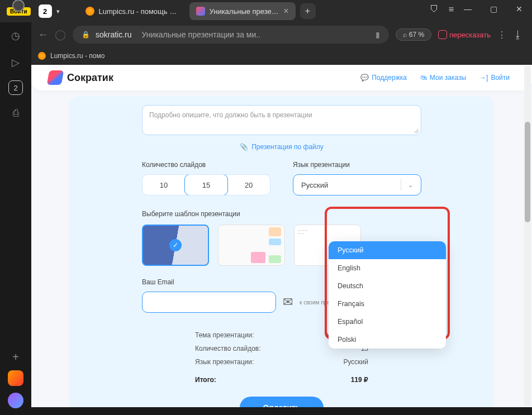  What do you see at coordinates (443, 35) in the screenshot?
I see `retell-icon` at bounding box center [443, 35].